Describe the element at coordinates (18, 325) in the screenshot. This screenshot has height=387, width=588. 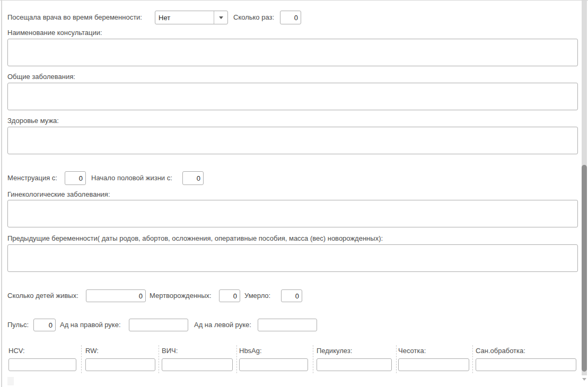
I see `pulse-label: Пульс:` at that location.